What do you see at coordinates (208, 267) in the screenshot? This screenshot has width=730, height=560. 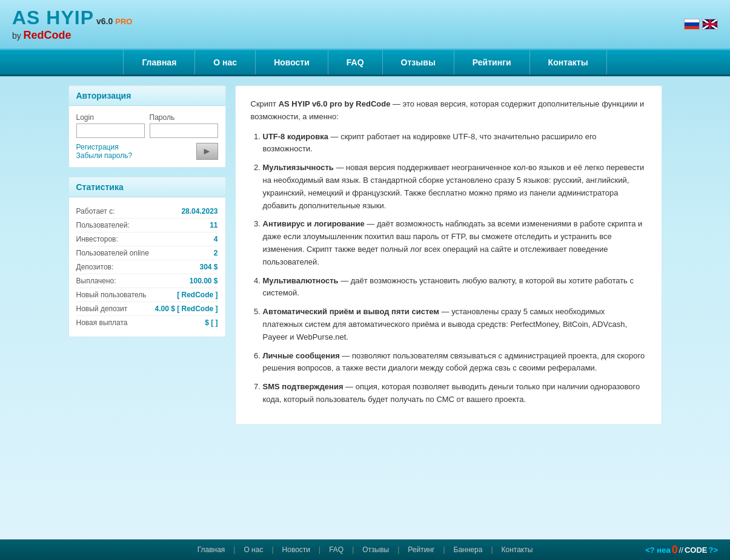 I see `stat-value: 304 $` at bounding box center [208, 267].